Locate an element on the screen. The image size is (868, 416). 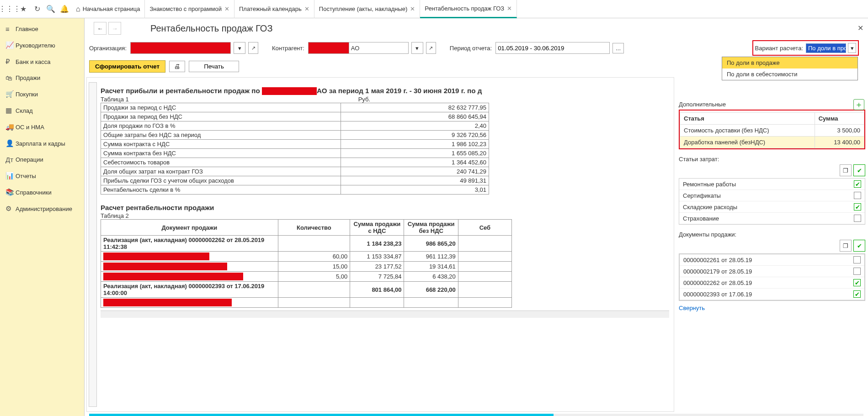
table-cell: 3,01 is located at coordinates (415, 190).